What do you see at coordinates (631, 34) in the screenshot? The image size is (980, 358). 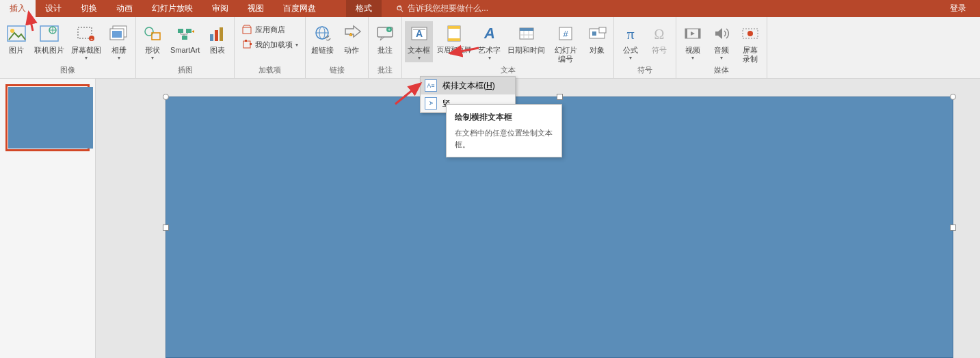 I see `svg-text: π` at bounding box center [631, 34].